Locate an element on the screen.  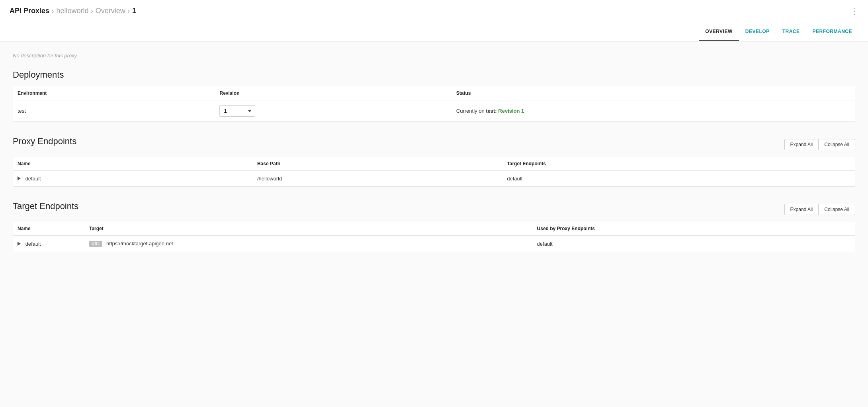
deployment-revision-cell: 1 is located at coordinates (333, 111).